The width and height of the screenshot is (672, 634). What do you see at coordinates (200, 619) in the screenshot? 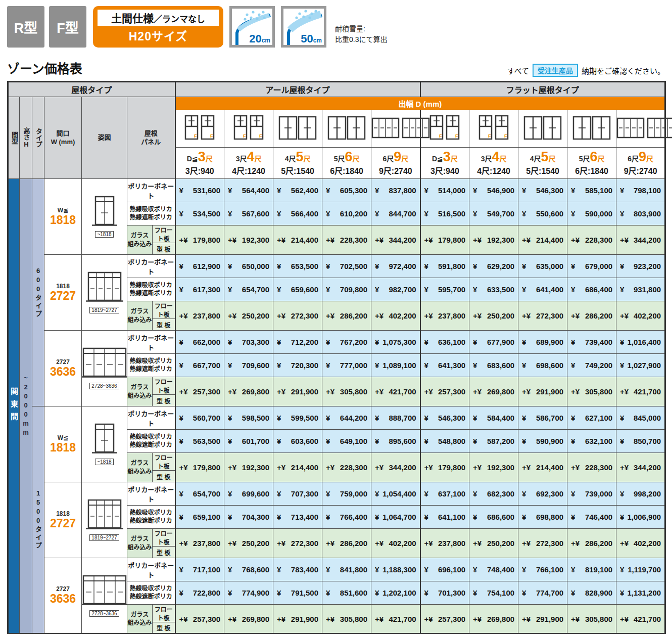
I see `price-cell: +¥257,300` at bounding box center [200, 619].